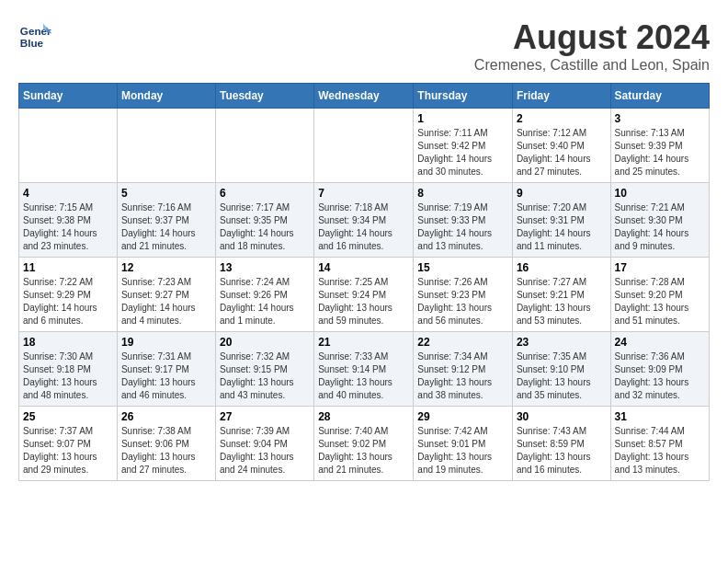 Image resolution: width=728 pixels, height=563 pixels. Describe the element at coordinates (35, 35) in the screenshot. I see `logo-icon: General Blue` at that location.